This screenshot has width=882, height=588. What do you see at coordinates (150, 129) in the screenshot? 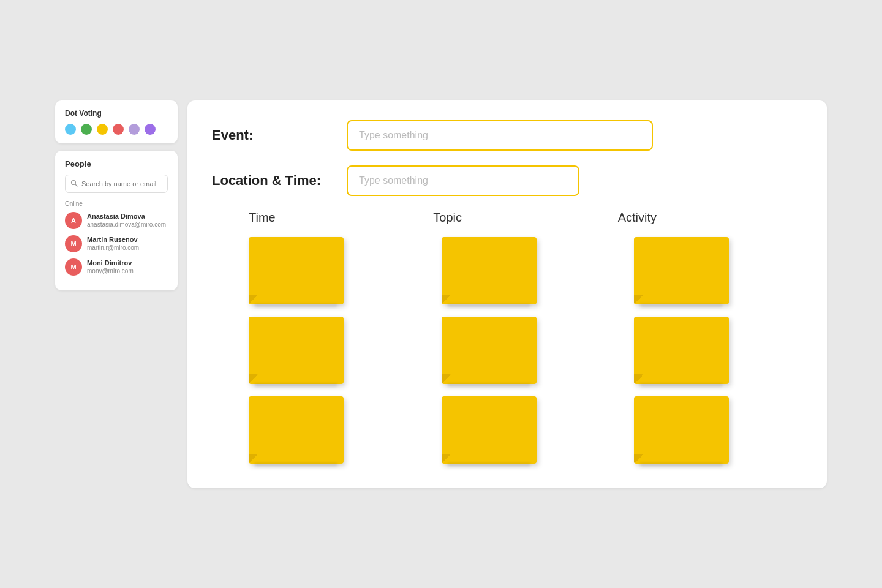
I see `dot-violet` at bounding box center [150, 129].